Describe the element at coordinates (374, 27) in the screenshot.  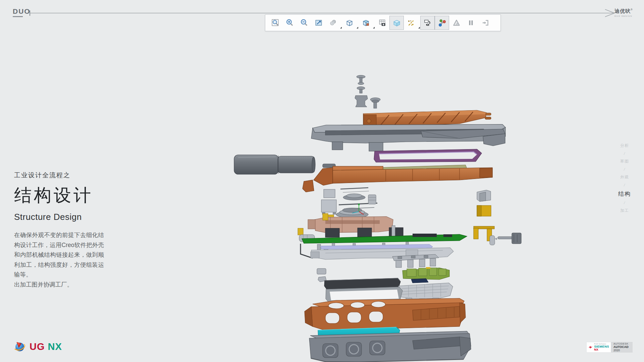
I see `section-dropdown-caret` at that location.